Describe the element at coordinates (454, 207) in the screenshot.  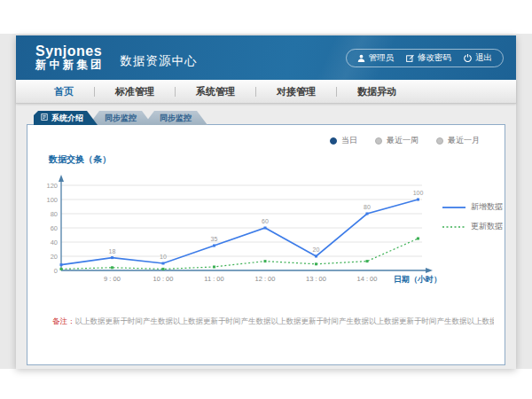
I see `solid-line-swatch` at that location.